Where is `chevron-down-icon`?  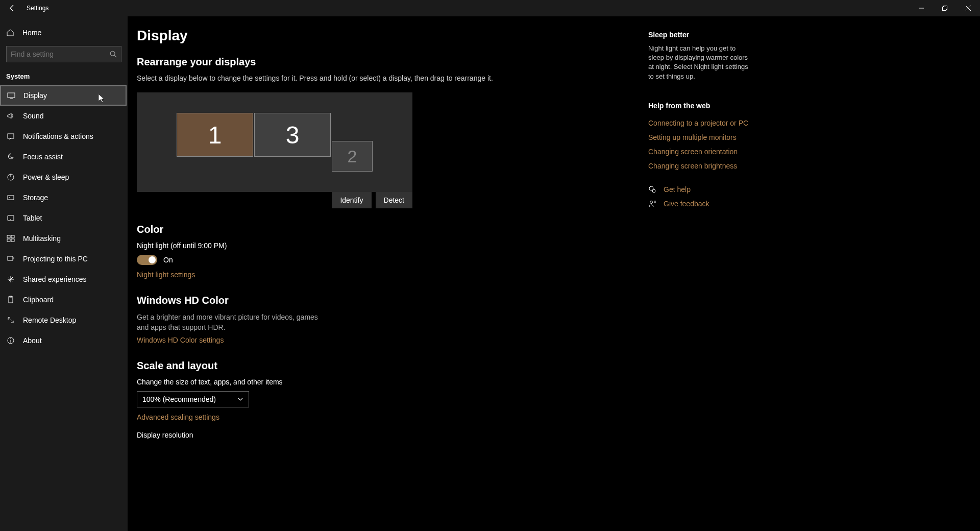 chevron-down-icon is located at coordinates (240, 399).